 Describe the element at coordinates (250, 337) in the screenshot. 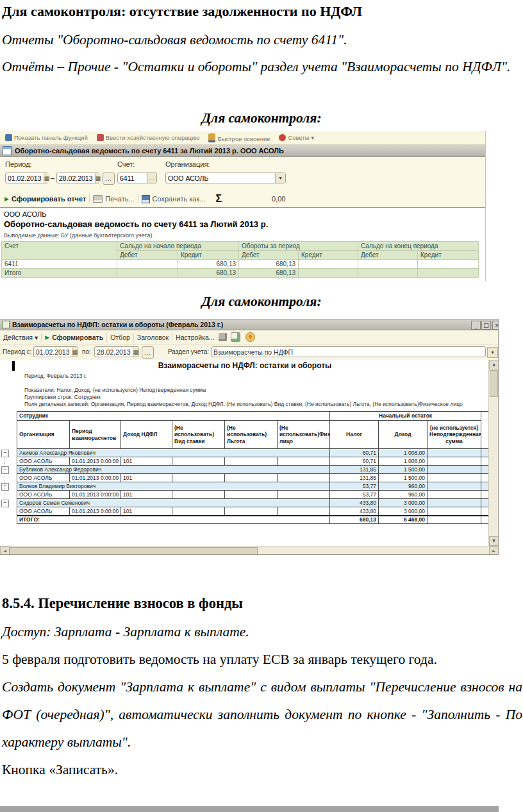

I see `help-icon: ?` at that location.